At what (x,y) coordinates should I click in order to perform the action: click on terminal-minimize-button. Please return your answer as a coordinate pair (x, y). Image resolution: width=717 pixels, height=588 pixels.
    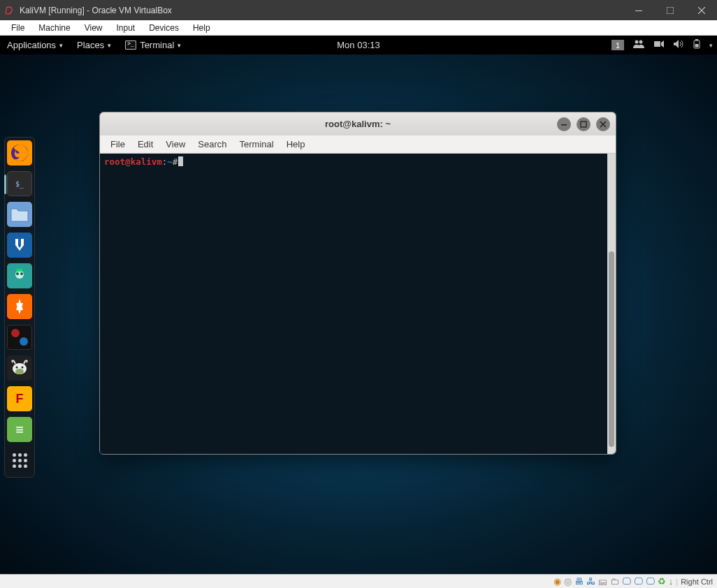
    Looking at the image, I should click on (564, 124).